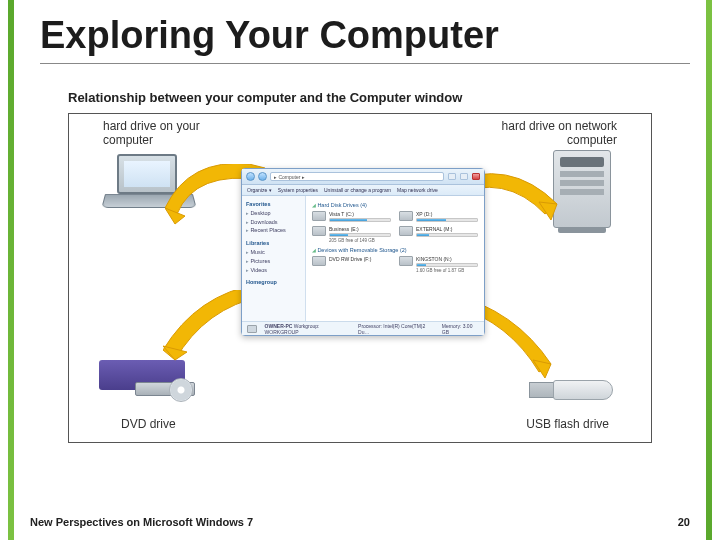 Image resolution: width=720 pixels, height=540 pixels. Describe the element at coordinates (568, 425) in the screenshot. I see `label-usb-drive: USB flash drive` at that location.